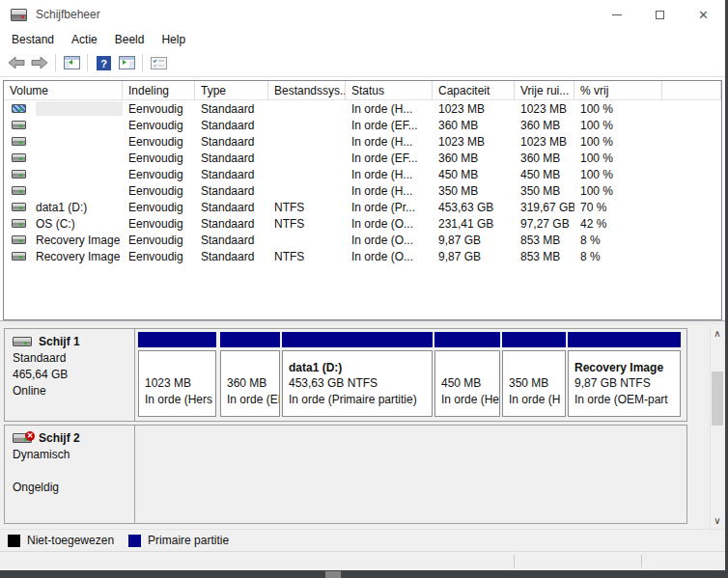  What do you see at coordinates (360, 369) in the screenshot?
I see `partition-title: data1 (D:)` at bounding box center [360, 369].